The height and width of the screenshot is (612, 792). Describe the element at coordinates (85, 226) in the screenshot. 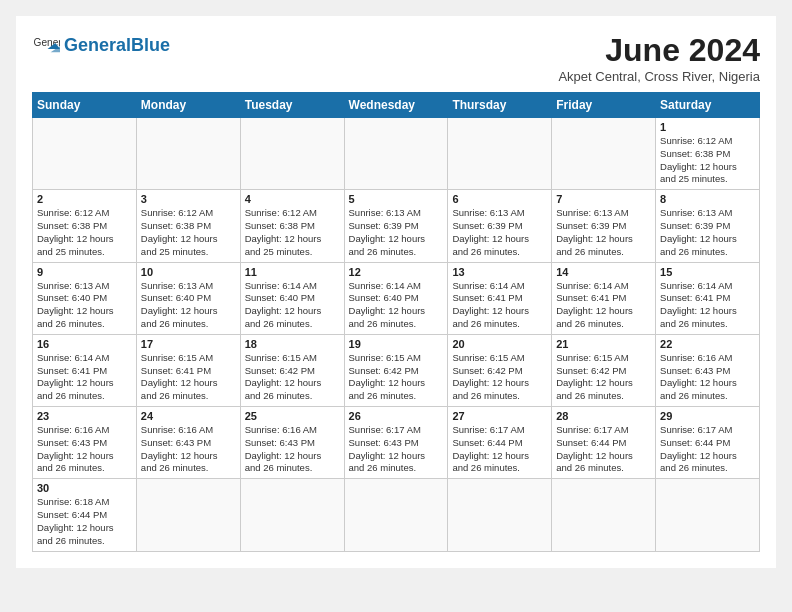

I see `calendar-cell: 2Sunrise: 6:12 AM Sunset: 6:38 PM Daylig…` at that location.